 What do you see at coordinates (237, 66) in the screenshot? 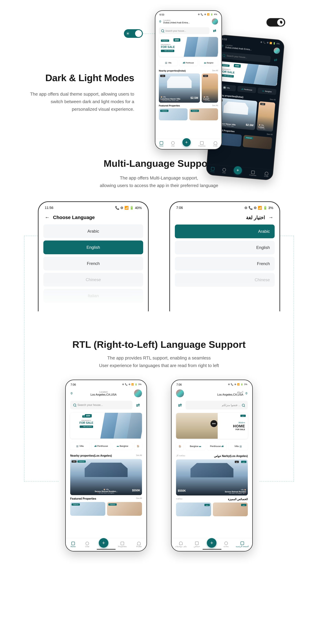
I see `price-tag: $35K` at bounding box center [237, 66].